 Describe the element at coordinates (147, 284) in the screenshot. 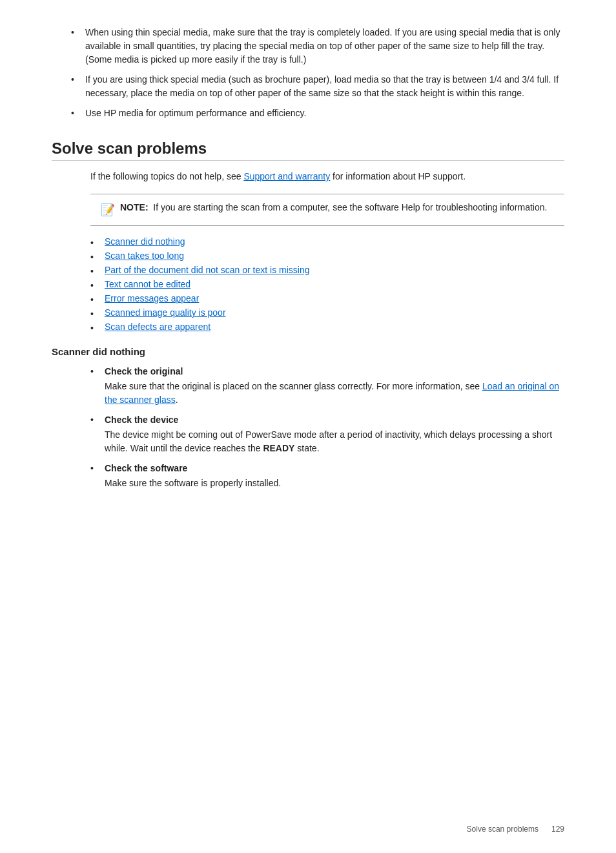

I see `link-text-cannot-be-edited: Text cannot be edited` at that location.